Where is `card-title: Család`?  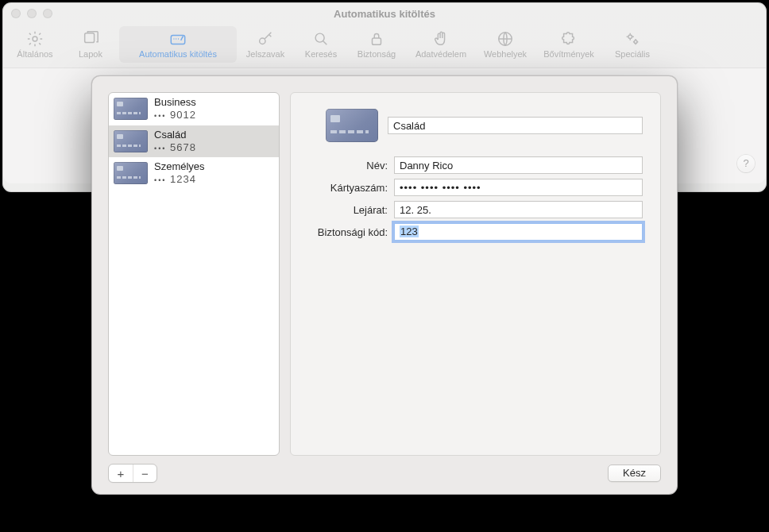 card-title: Család is located at coordinates (175, 135).